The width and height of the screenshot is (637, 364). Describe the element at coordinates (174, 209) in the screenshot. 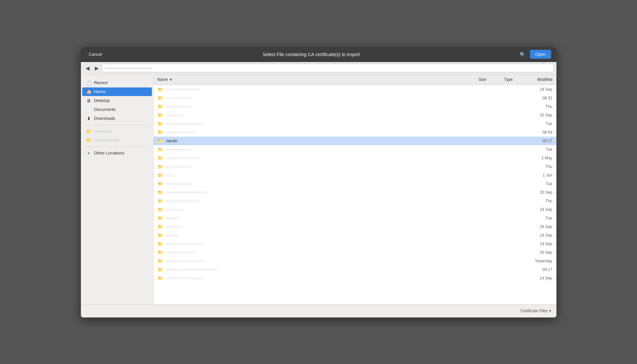

I see `file-name: ————` at that location.